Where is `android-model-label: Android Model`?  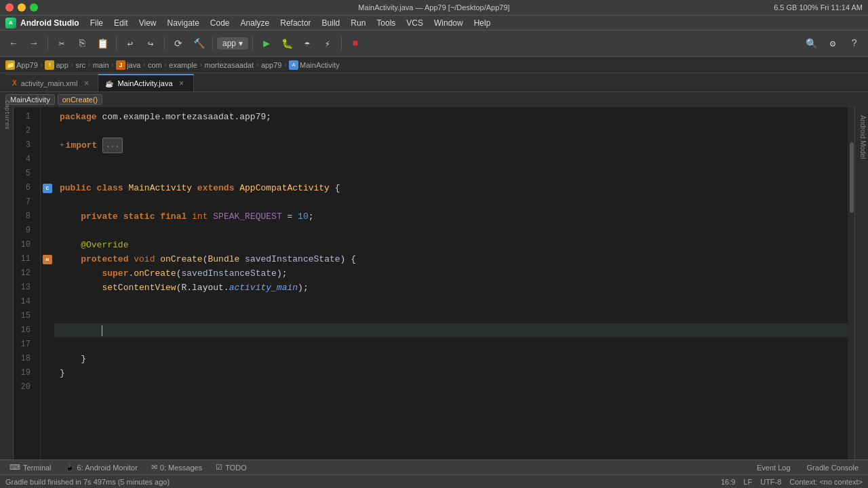
android-model-label: Android Model is located at coordinates (861, 137).